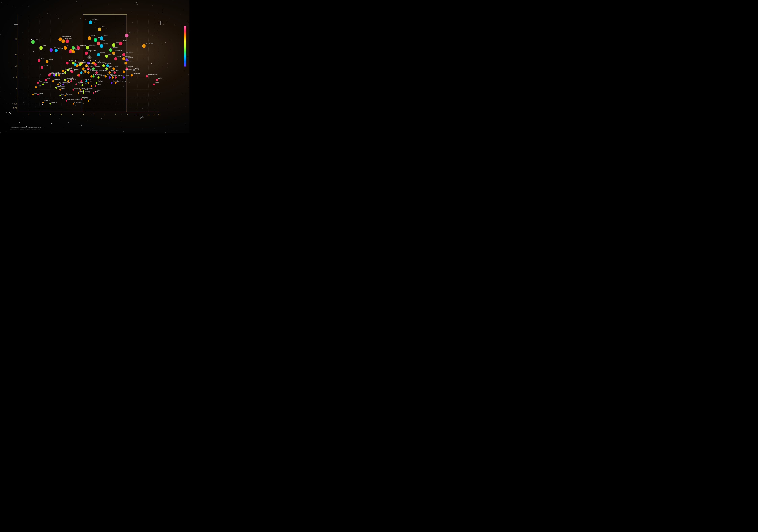  What do you see at coordinates (113, 71) in the screenshot?
I see `svg-text: Rokt` at bounding box center [113, 71].